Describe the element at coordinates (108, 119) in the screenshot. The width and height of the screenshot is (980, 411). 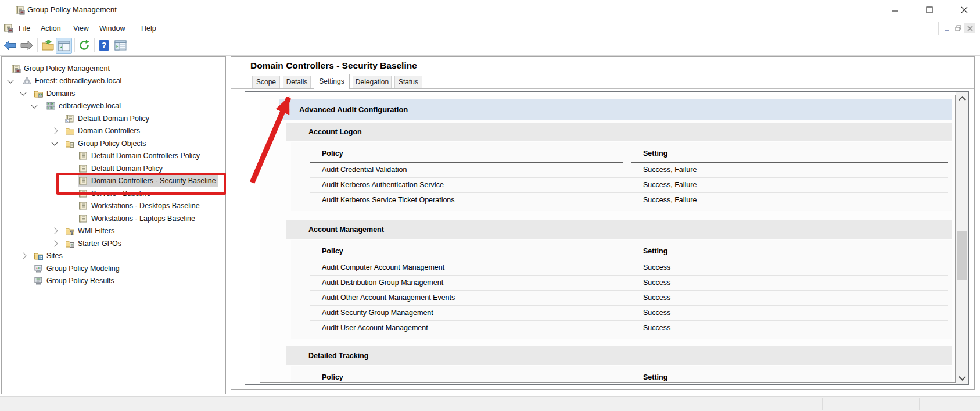
I see `tree-item-body: Default Domain Policy` at that location.